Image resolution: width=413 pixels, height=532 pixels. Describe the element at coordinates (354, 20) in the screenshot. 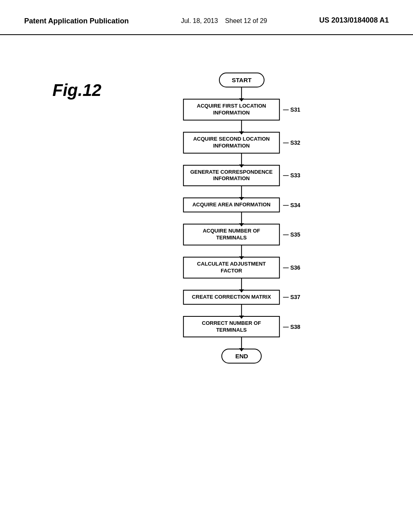

I see `patent-number: US 2013/0184008 A1` at that location.